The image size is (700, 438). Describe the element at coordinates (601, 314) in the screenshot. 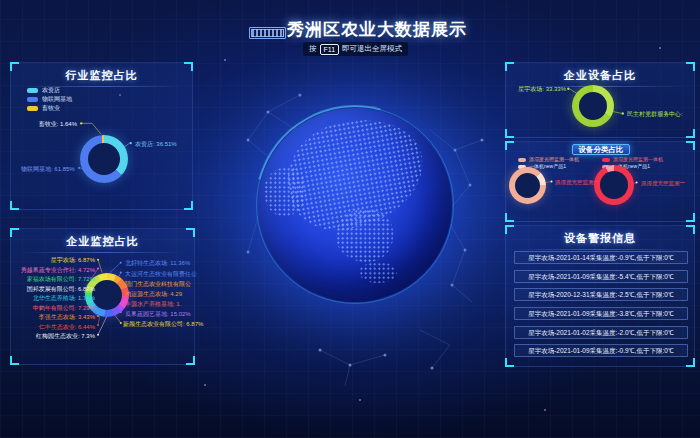

I see `alarm-row: 星宇农场-2021-01-09采集温度:-3.8℃,低于下限:0℃` at that location.